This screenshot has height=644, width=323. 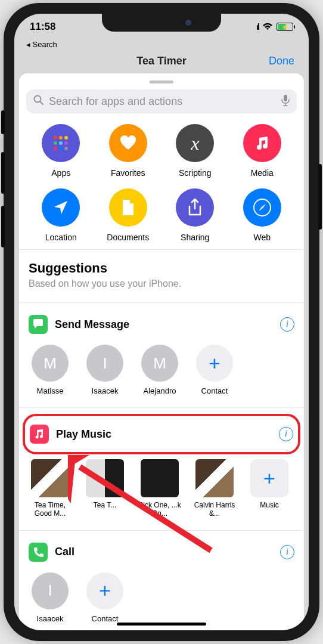 I want to click on grid-icon, so click(x=61, y=143).